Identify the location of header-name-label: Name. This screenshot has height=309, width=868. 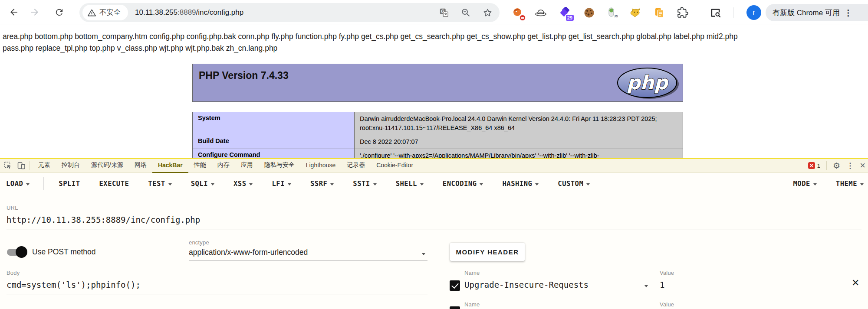
(472, 304).